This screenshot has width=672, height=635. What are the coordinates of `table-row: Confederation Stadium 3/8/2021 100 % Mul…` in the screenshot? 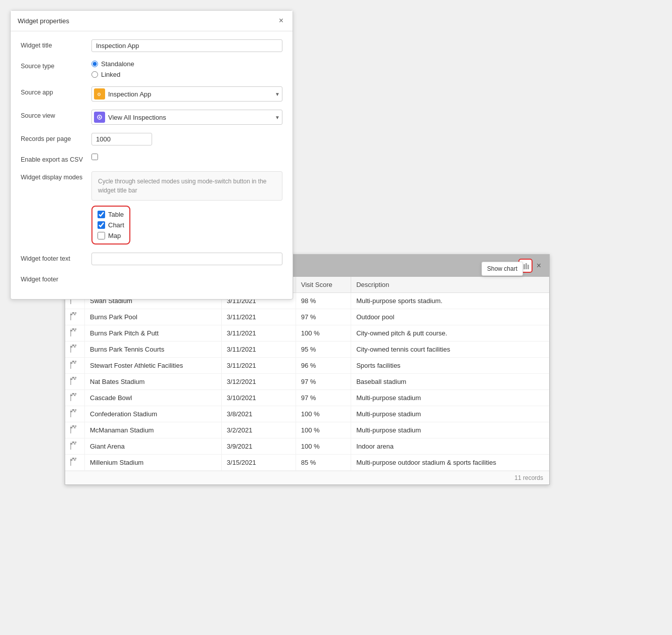 It's located at (307, 414).